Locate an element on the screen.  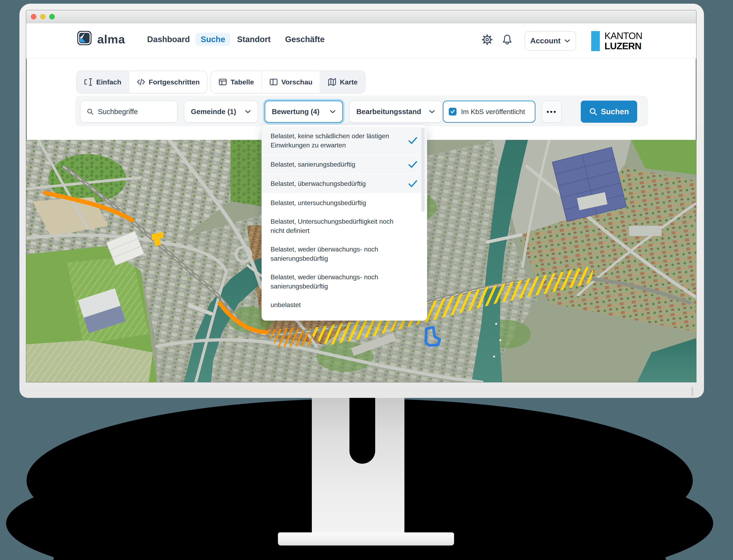
view-mode-toggle: Tabelle Vorschau Karte is located at coordinates (288, 82).